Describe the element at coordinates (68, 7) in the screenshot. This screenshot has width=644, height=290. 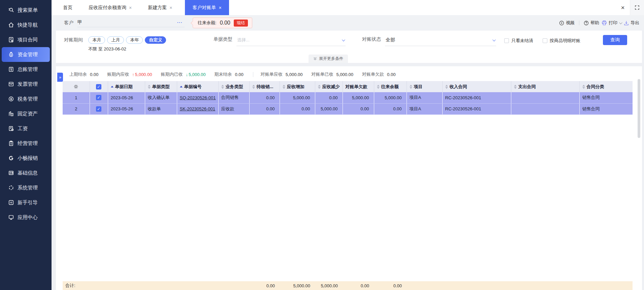
I see `tab-home: 首页` at that location.